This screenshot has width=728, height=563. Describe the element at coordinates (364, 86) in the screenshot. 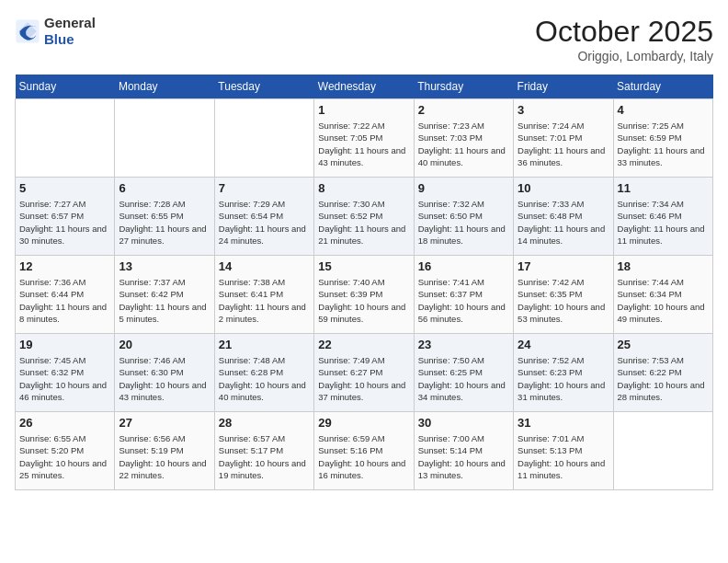

I see `calendar-header-row: SundayMondayTuesdayWednesdayThursdayFrid…` at that location.